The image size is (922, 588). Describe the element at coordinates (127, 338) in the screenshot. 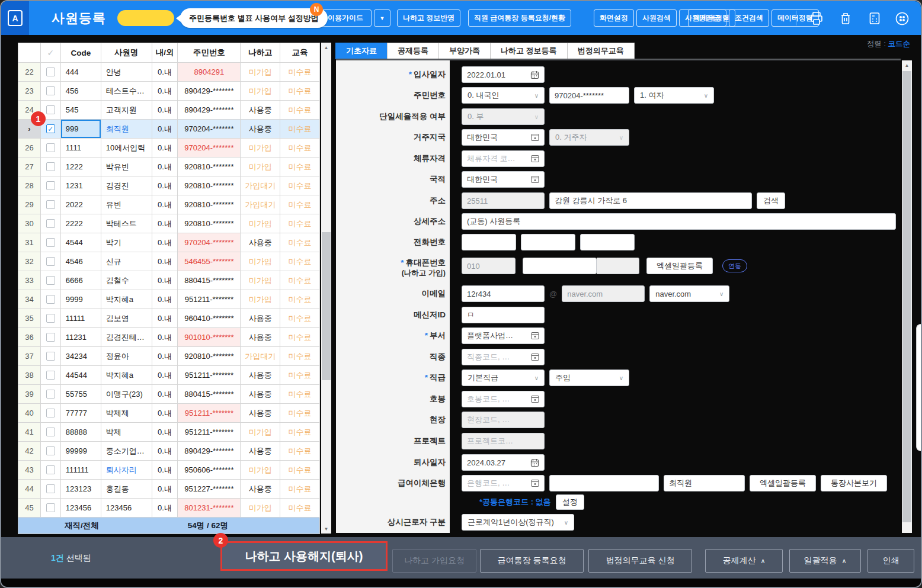

I see `cell-name: 김경진테…` at that location.